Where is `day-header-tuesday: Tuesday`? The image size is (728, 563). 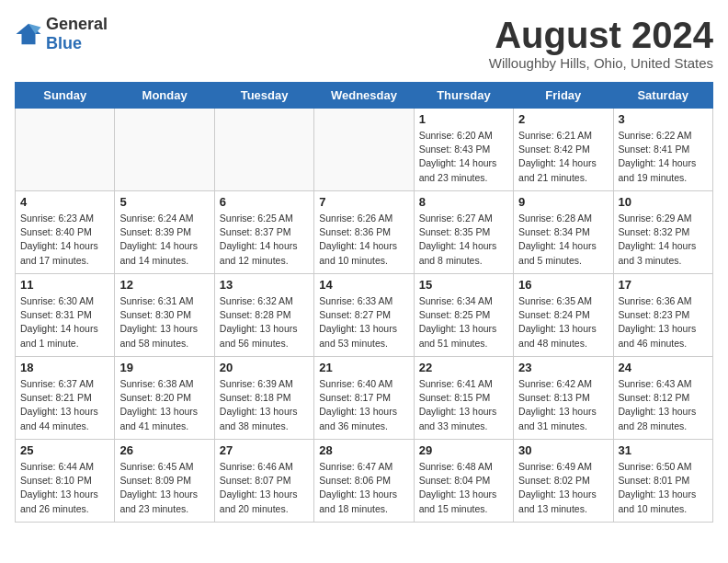
day-header-tuesday: Tuesday is located at coordinates (264, 96).